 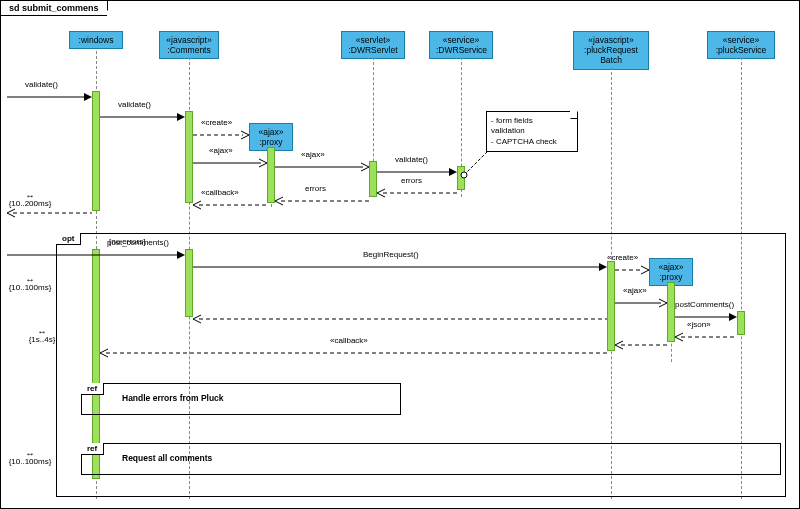 I want to click on lifeline-service: «service»:DWRService, so click(x=461, y=45).